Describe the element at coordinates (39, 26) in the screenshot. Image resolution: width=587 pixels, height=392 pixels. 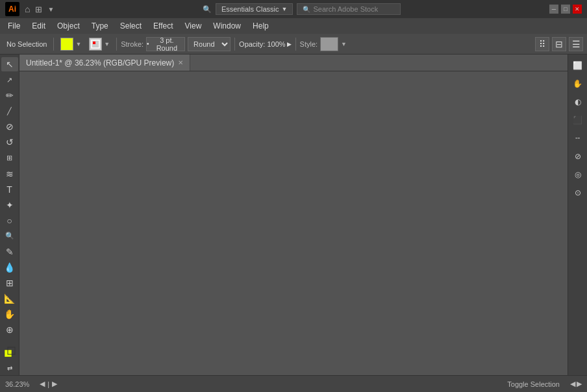
I see `menu-edit: Edit` at that location.